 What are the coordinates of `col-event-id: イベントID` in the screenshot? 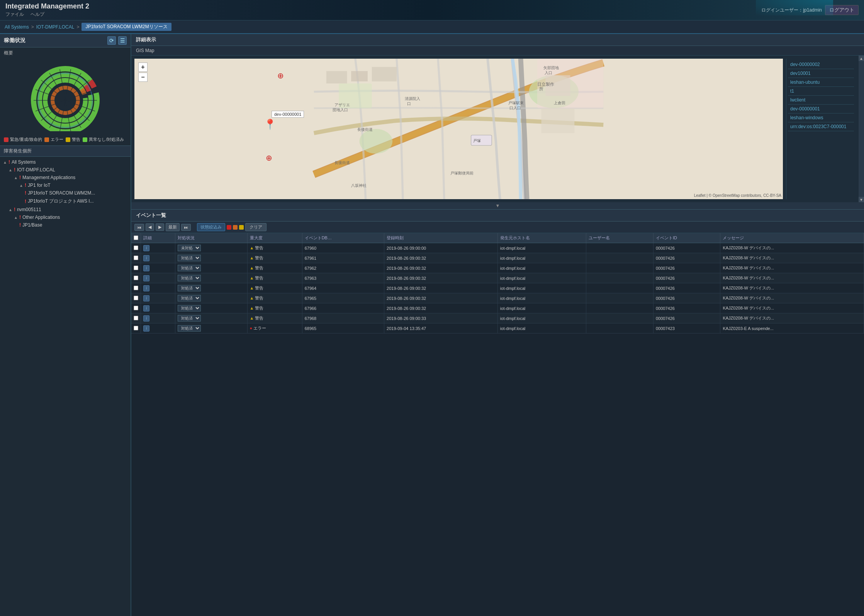 It's located at (687, 238).